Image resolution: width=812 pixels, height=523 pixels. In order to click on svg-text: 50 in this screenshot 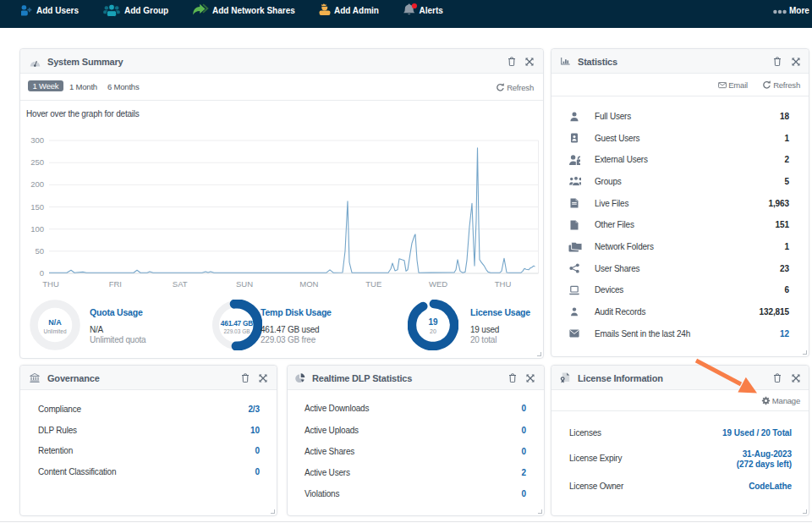, I will do `click(39, 250)`.